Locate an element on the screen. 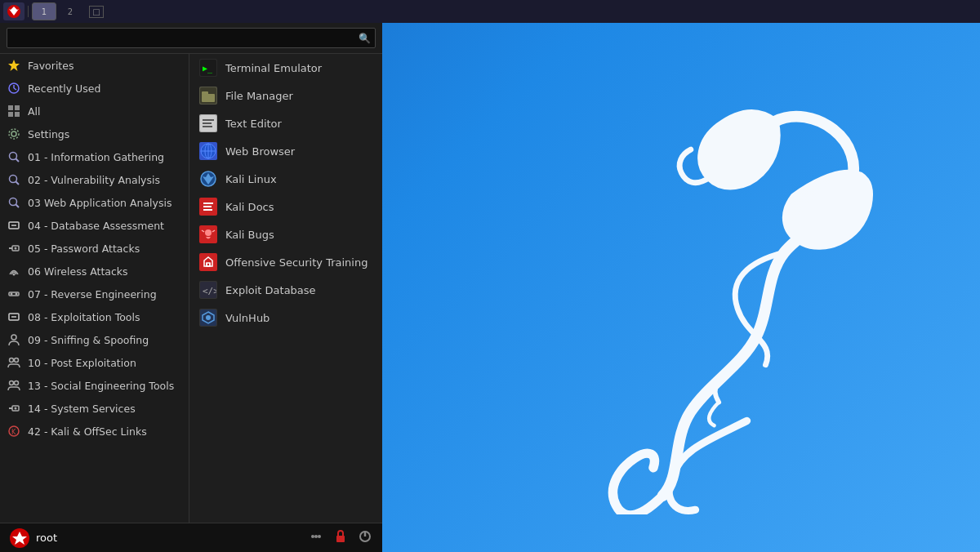 Image resolution: width=980 pixels, height=552 pixels. sidebar-item-04-db: 04 - Database Assessment is located at coordinates (95, 225).